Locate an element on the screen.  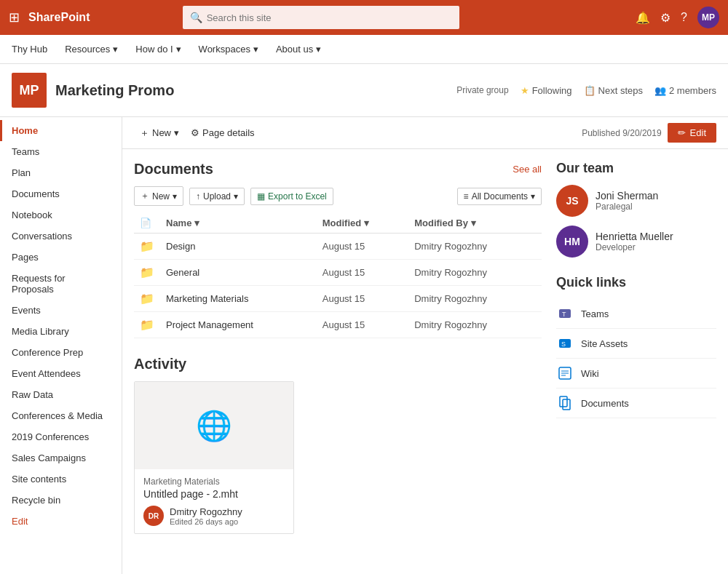
table-row: 📁 Marketing Materials August 15 Dmitry R… is located at coordinates (338, 299).